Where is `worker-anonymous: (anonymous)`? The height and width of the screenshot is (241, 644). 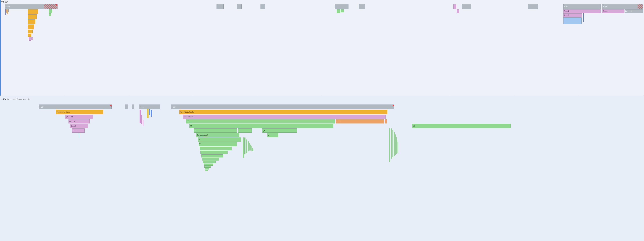
worker-anonymous: (anonymous) is located at coordinates (284, 117).